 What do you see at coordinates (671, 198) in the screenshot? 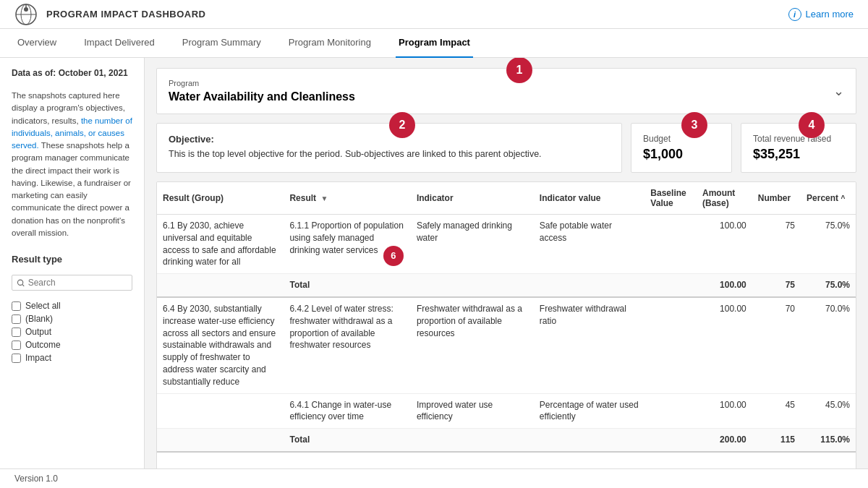
I see `col-header-baseline: BaselineValue` at bounding box center [671, 198].